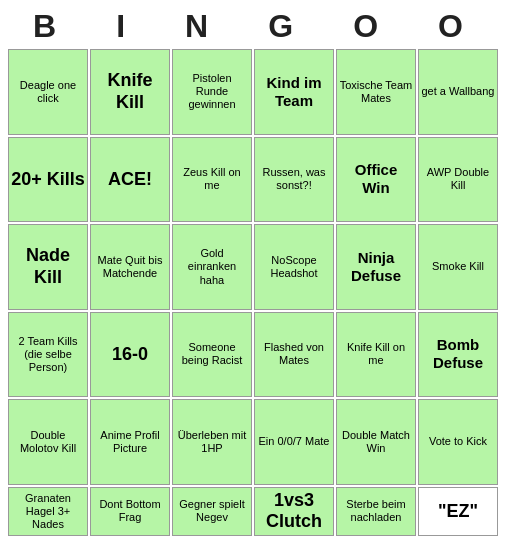 The height and width of the screenshot is (544, 506). What do you see at coordinates (48, 266) in the screenshot?
I see `cell-text-12: Nade Kill` at bounding box center [48, 266].